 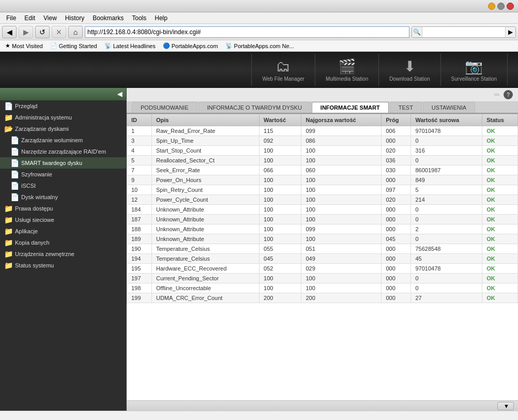 I want to click on qnap-classic-button: ▼, so click(x=506, y=406).